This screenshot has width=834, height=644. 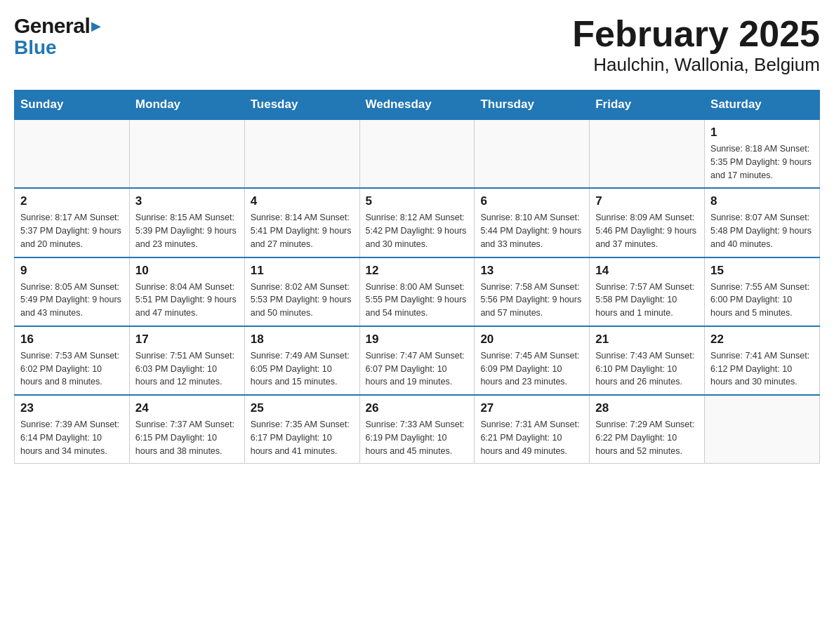 What do you see at coordinates (72, 271) in the screenshot?
I see `day-number: 9` at bounding box center [72, 271].